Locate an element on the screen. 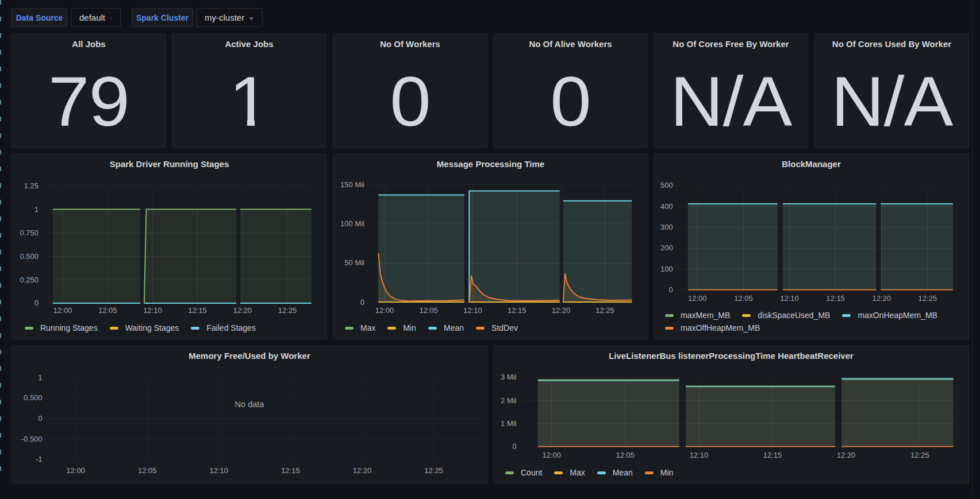  svg-text: 300 is located at coordinates (667, 227).